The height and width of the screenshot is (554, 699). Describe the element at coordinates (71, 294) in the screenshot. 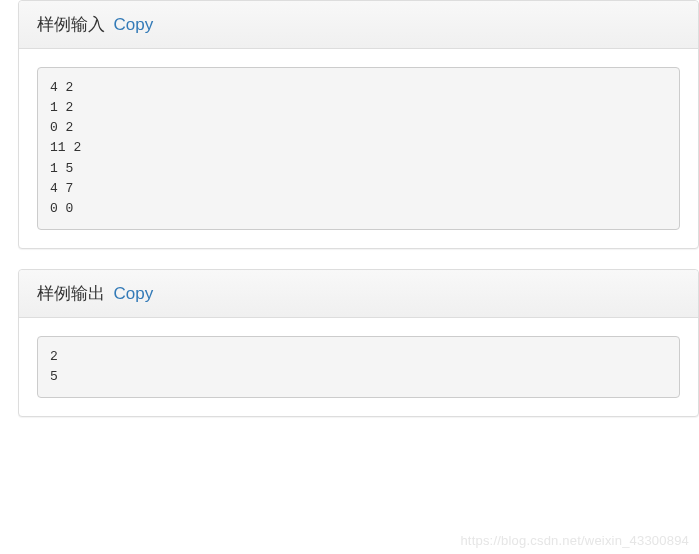

I see `sample-output-title: 样例输出` at that location.